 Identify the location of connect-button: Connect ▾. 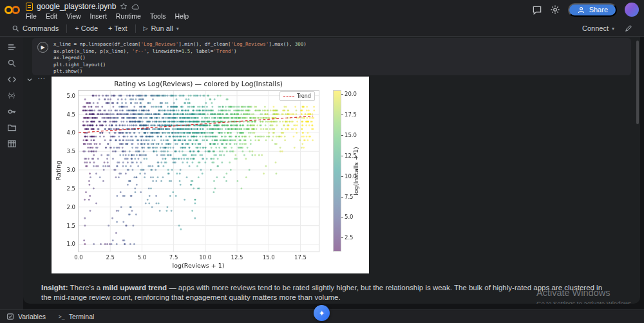
(598, 28).